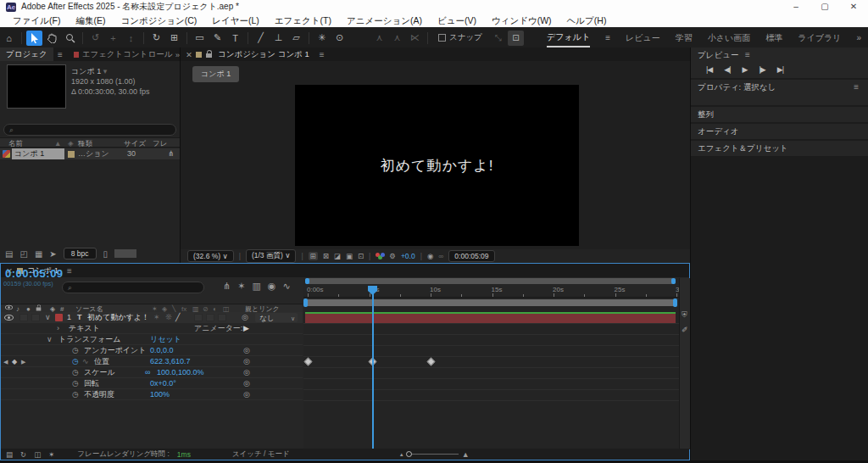  What do you see at coordinates (70, 271) in the screenshot?
I see `timeline-panel-menu-icon: ≡` at bounding box center [70, 271].